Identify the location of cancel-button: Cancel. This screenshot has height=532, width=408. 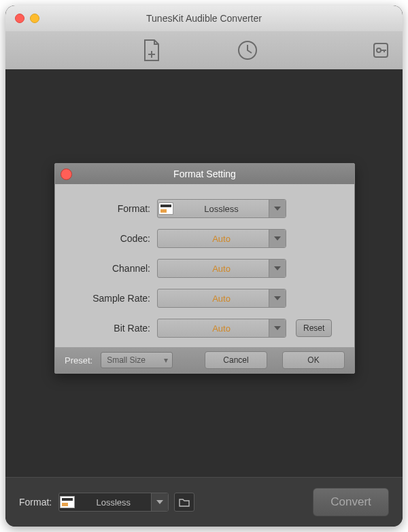
(236, 360).